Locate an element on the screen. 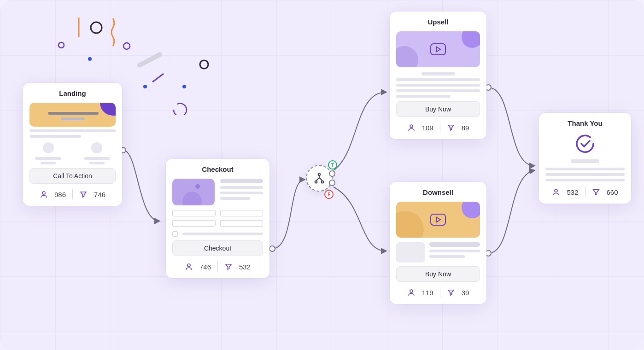 The height and width of the screenshot is (350, 644). filtered-count: 532 is located at coordinates (245, 267).